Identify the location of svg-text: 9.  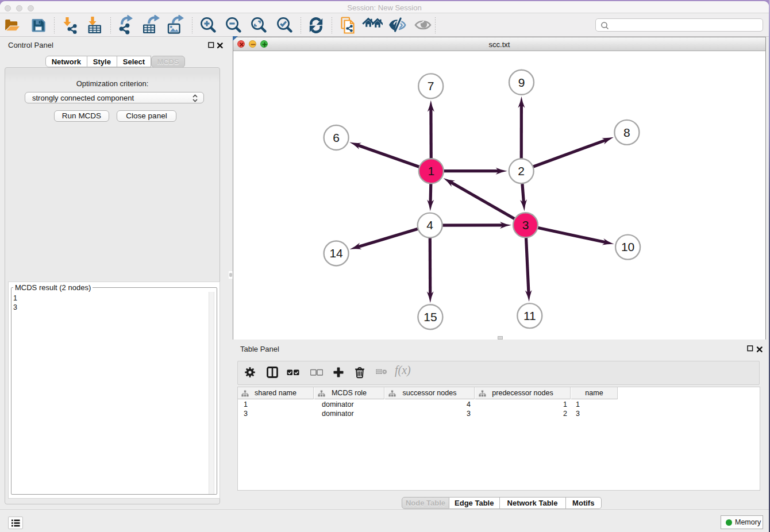
(522, 83).